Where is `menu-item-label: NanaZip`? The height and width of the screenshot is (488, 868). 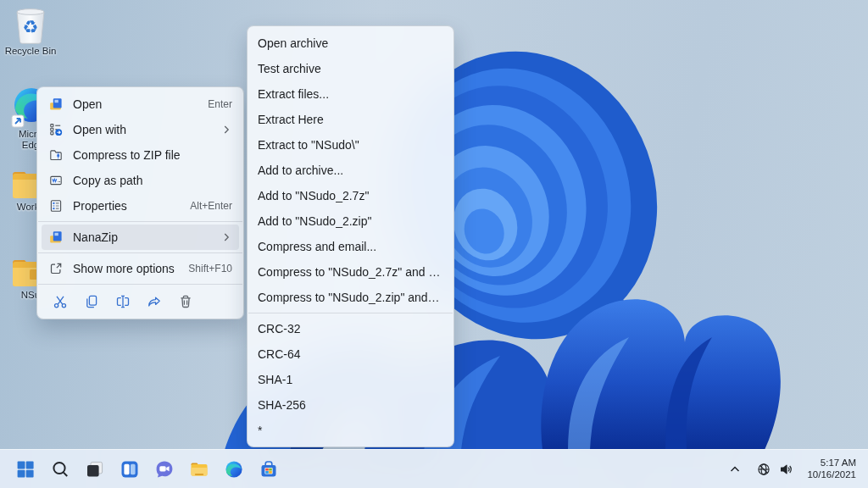 menu-item-label: NanaZip is located at coordinates (142, 237).